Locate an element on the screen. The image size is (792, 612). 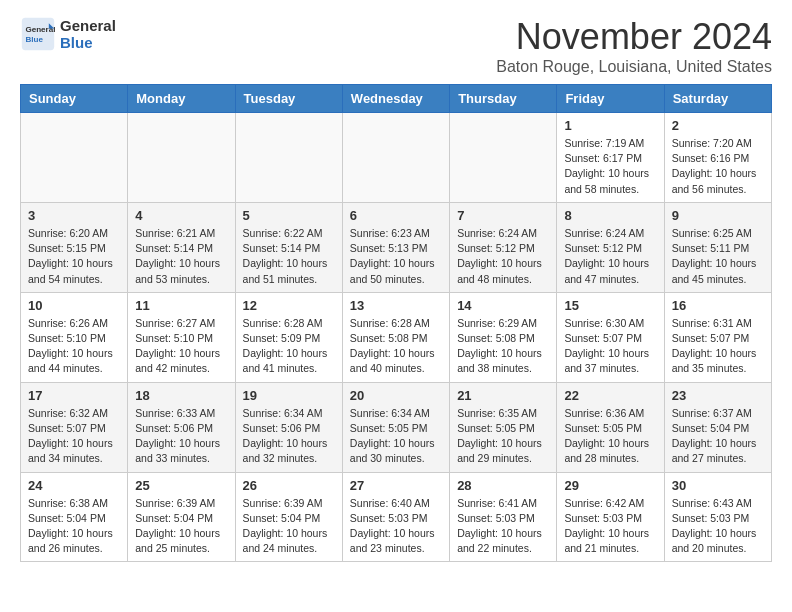
calendar-week-row: 24Sunrise: 6:38 AM Sunset: 5:04 PM Dayli… is located at coordinates (396, 517).